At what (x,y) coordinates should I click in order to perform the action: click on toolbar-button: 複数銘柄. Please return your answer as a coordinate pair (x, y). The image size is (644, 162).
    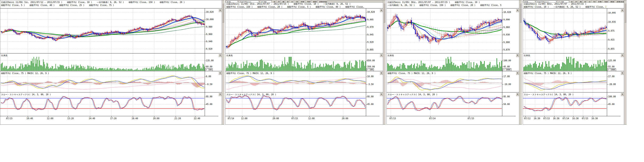
    Looking at the image, I should click on (323, 2).